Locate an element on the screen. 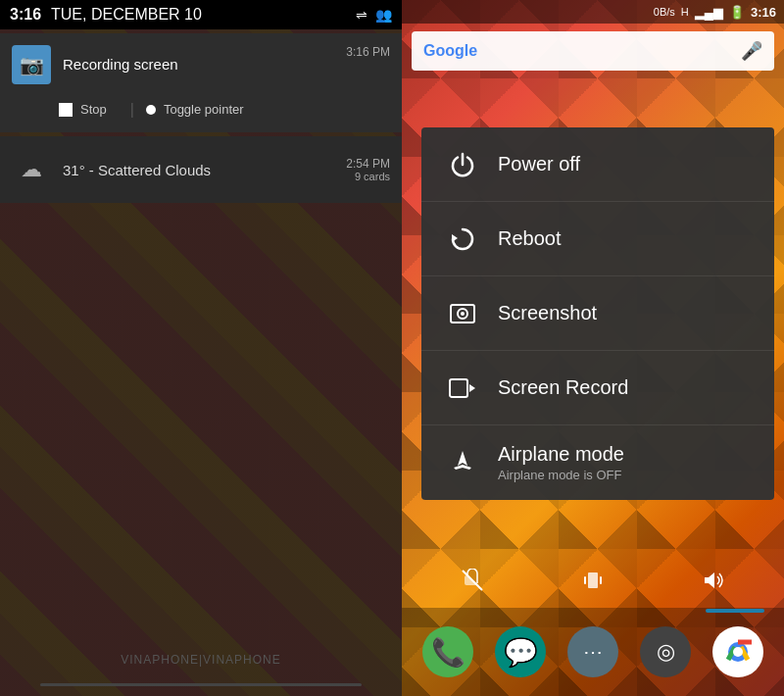  screenshot-item: Screenshot is located at coordinates (598, 314).